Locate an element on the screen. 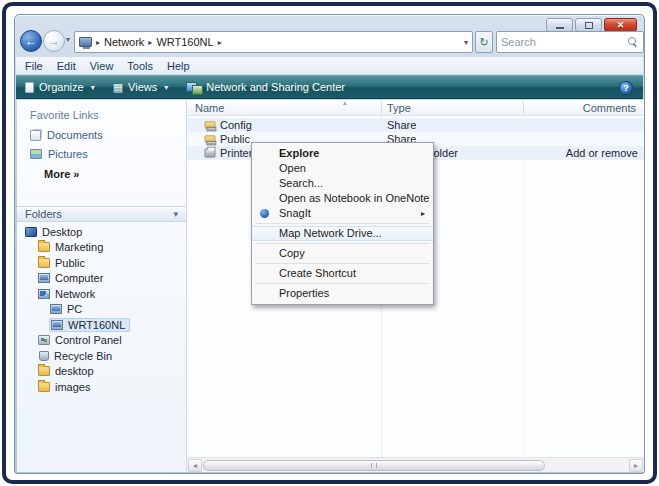  menu-item-label: SnagIt is located at coordinates (295, 213).